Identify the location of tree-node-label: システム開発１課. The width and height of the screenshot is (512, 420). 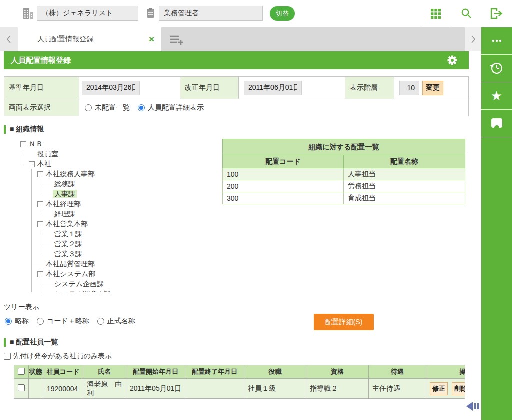
(83, 291).